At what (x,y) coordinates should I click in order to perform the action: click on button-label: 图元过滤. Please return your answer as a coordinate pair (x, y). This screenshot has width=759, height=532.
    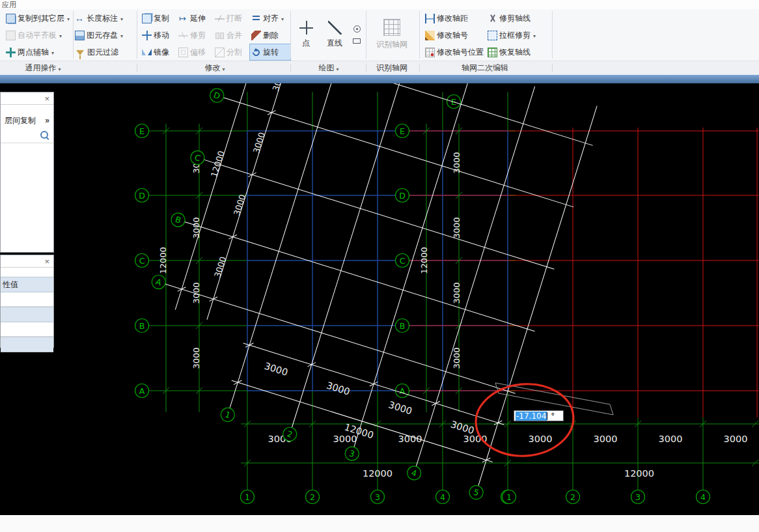
    Looking at the image, I should click on (103, 52).